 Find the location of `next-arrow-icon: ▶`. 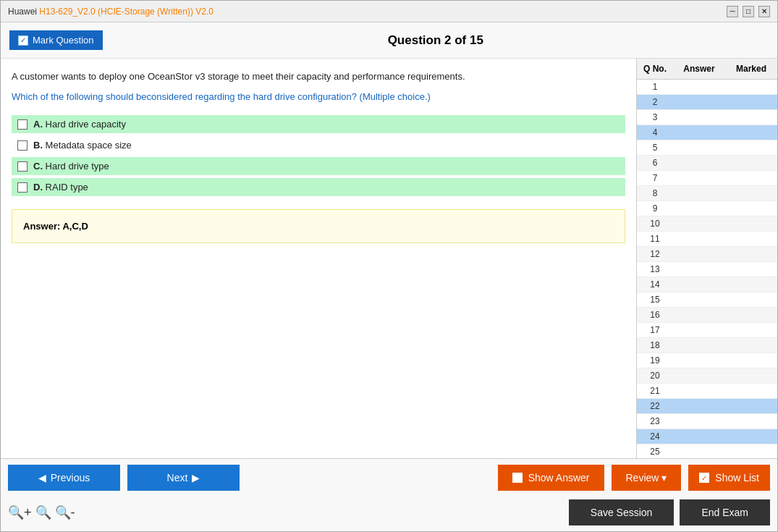

next-arrow-icon: ▶ is located at coordinates (195, 478).